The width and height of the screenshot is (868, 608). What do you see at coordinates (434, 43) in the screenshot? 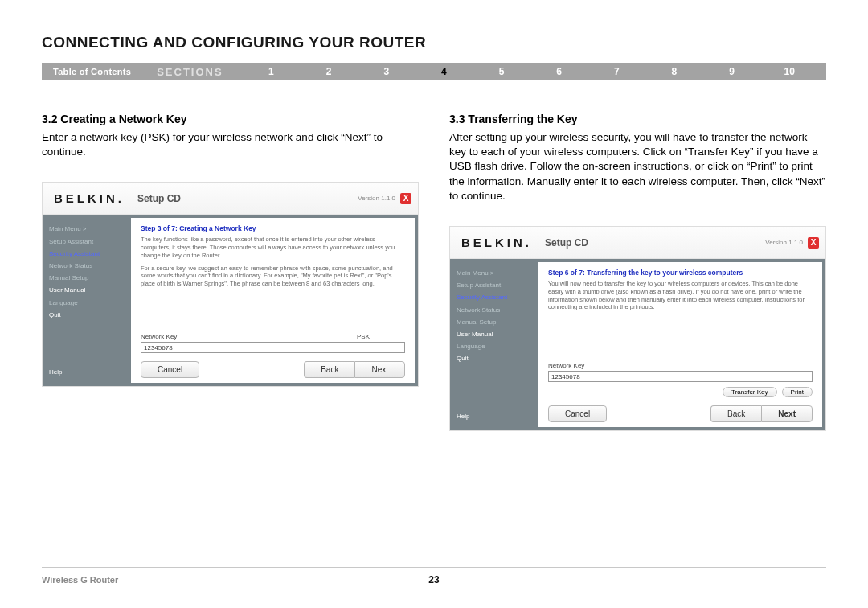
I see `page-title: CONNECTING AND CONFIGURING YOUR ROUTER` at bounding box center [434, 43].